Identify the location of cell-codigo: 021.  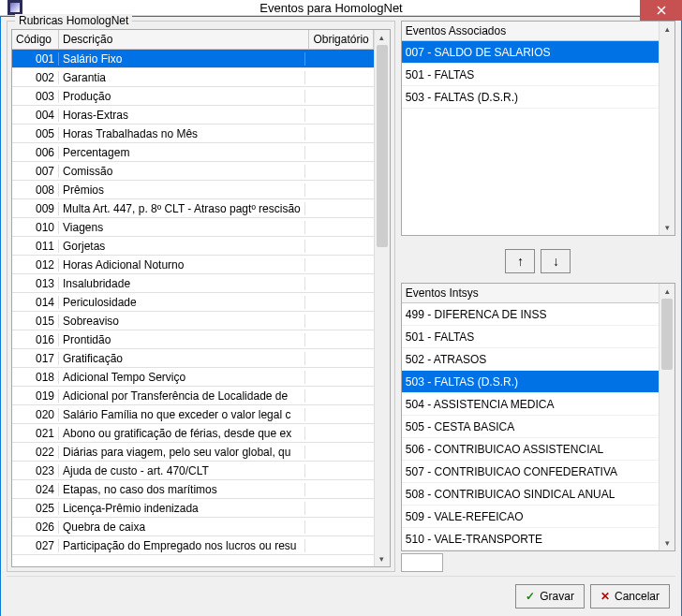
(36, 433).